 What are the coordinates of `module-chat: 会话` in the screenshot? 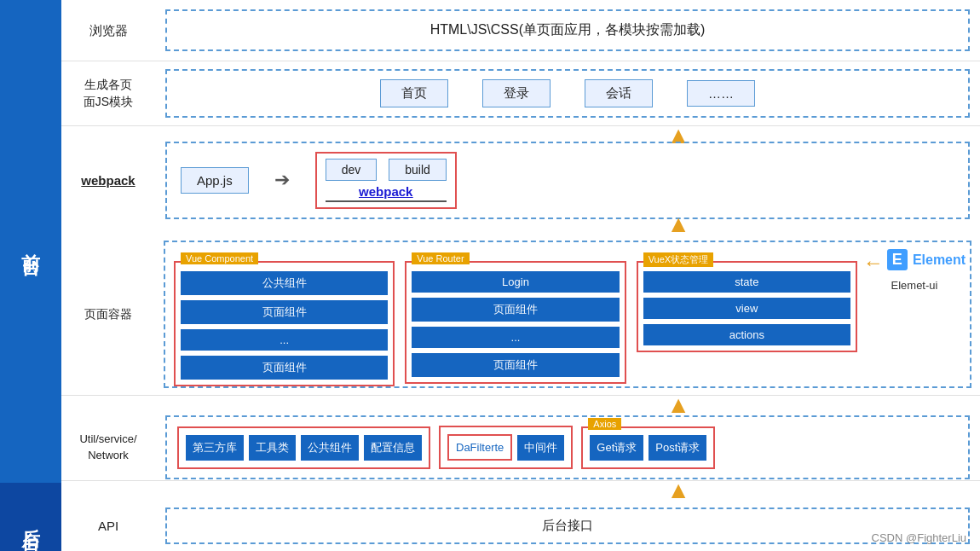 It's located at (619, 94).